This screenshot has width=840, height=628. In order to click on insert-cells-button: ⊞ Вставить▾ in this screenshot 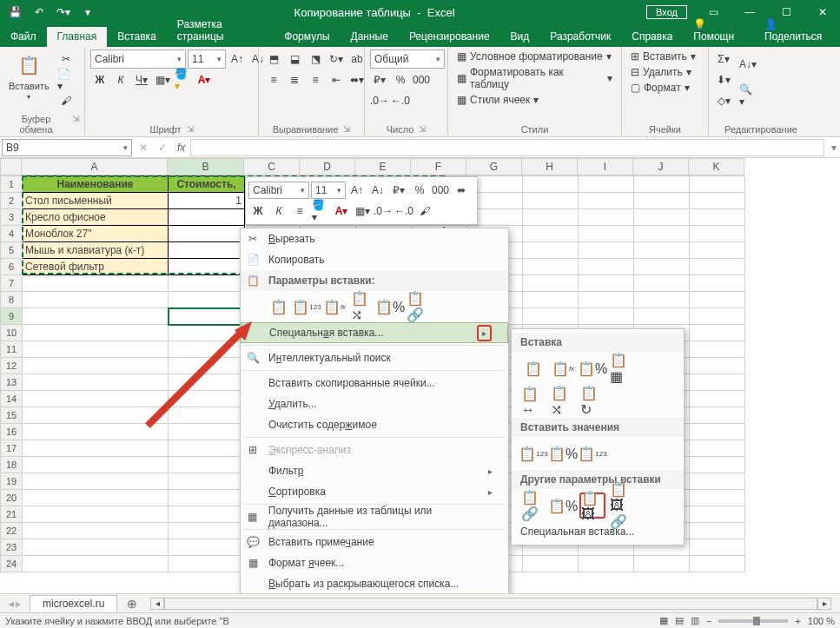, I will do `click(664, 56)`.